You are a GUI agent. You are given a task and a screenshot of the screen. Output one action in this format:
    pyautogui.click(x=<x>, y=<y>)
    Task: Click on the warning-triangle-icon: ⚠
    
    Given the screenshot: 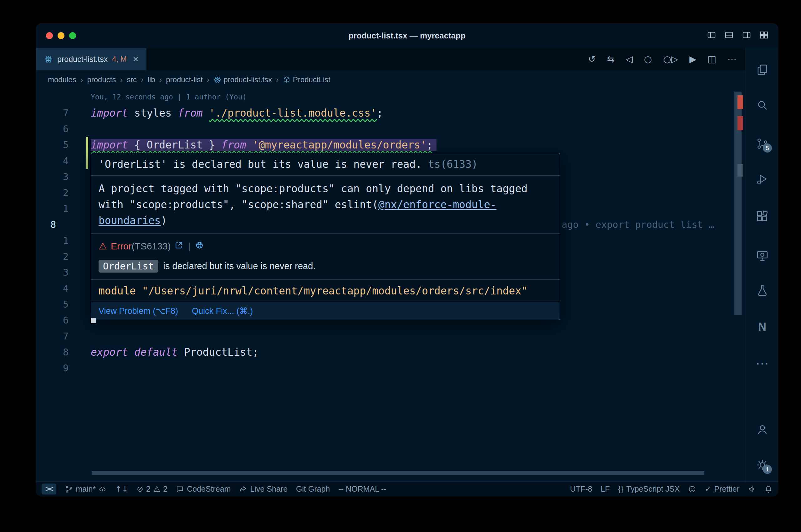 What is the action you would take?
    pyautogui.click(x=103, y=246)
    